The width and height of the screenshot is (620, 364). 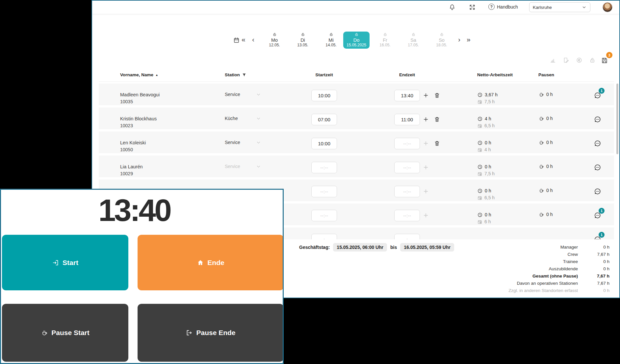 What do you see at coordinates (133, 146) in the screenshot?
I see `employee-name-cell: Len Koleiski 10050` at bounding box center [133, 146].